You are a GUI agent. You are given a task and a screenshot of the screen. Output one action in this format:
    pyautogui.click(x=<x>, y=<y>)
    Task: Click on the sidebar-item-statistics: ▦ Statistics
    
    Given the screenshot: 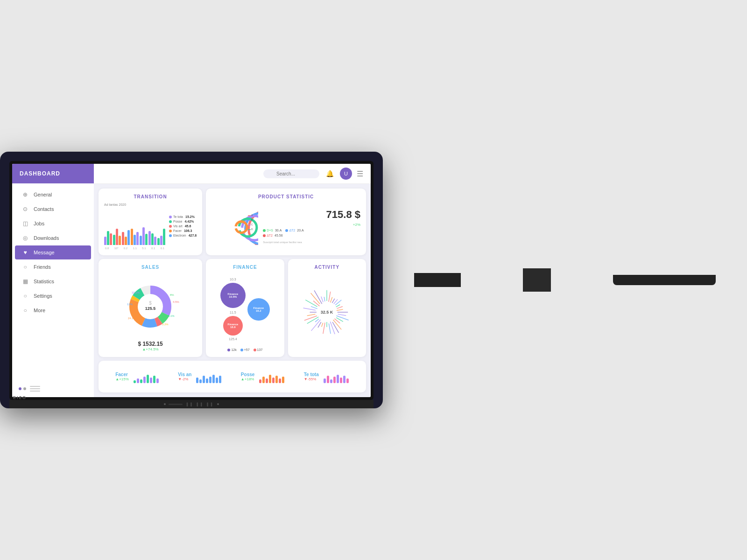 What is the action you would take?
    pyautogui.click(x=53, y=281)
    